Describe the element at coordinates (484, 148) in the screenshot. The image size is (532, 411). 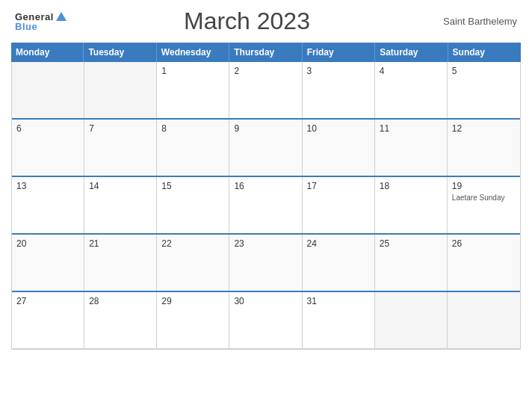
I see `calendar-cell-w2d7: 12` at that location.